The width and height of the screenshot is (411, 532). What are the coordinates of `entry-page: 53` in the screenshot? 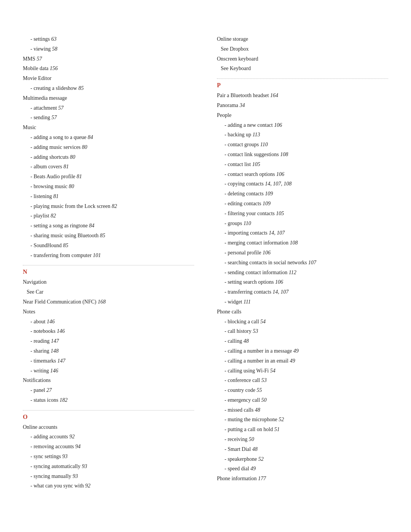 It's located at (263, 380).